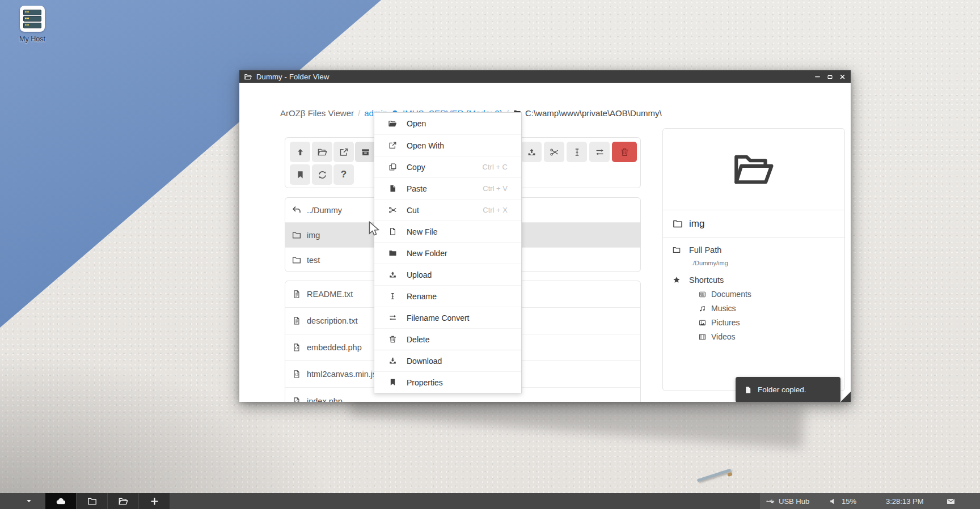  Describe the element at coordinates (448, 296) in the screenshot. I see `menu-item-rename: Rename` at that location.